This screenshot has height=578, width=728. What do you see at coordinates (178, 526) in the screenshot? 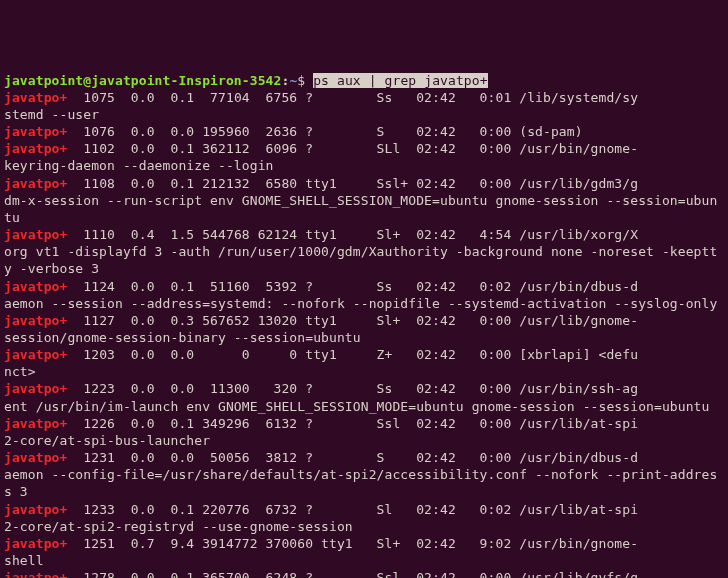
I see `process-continuation: 2-core/at-spi2-registryd --use-gnome-ses…` at bounding box center [178, 526].